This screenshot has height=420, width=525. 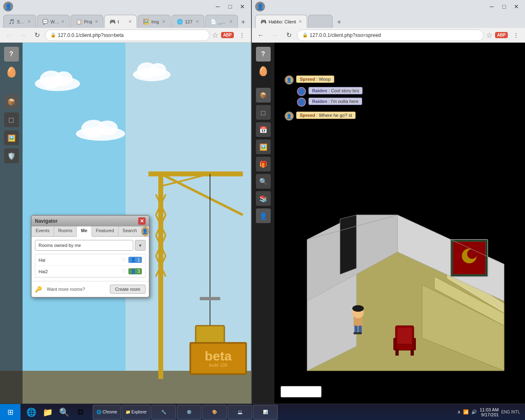 What do you see at coordinates (390, 35) in the screenshot?
I see `url-bar-right: 🔒 127.0.0.1/client.php?sso=spreed` at bounding box center [390, 35].